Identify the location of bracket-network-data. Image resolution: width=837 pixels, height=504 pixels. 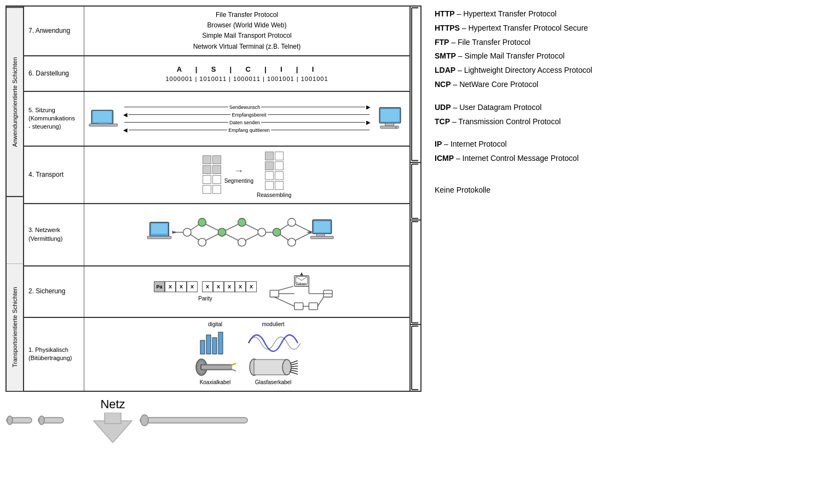
(415, 273).